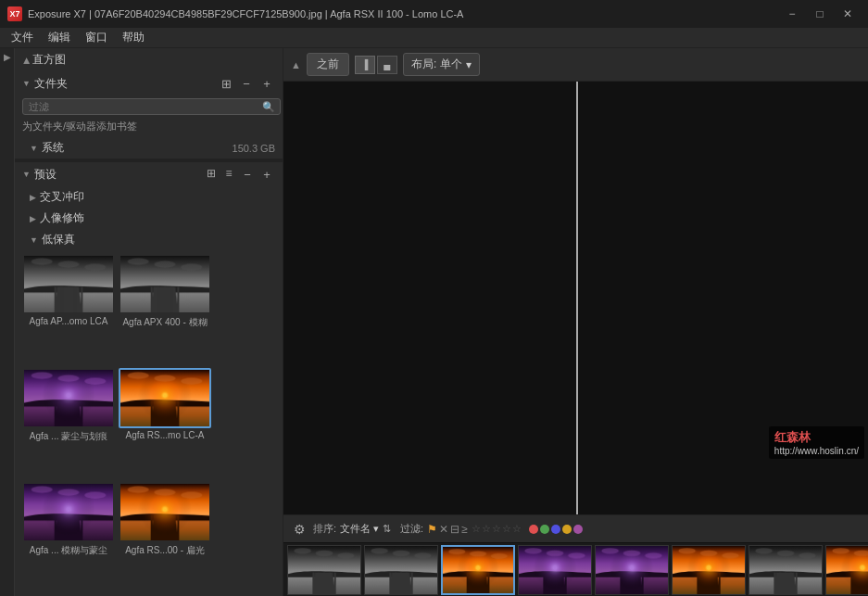 The width and height of the screenshot is (868, 596). What do you see at coordinates (356, 528) in the screenshot?
I see `sort-value-text: 文件名` at bounding box center [356, 528].